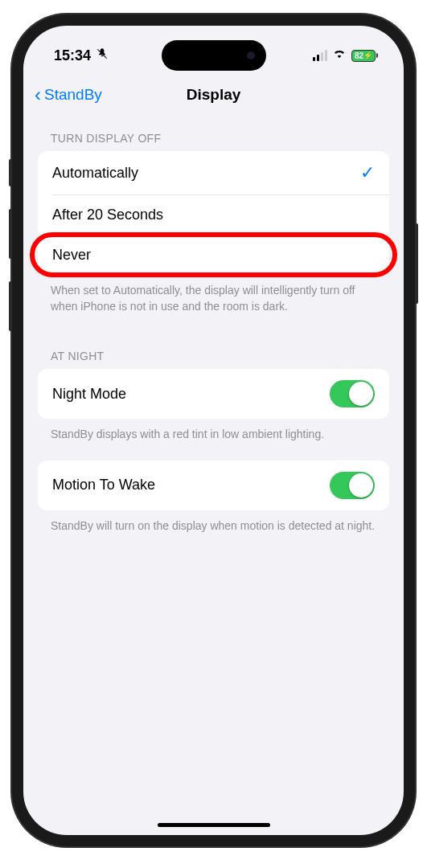 The image size is (427, 868). What do you see at coordinates (38, 95) in the screenshot?
I see `chevron-left-icon: ‹` at bounding box center [38, 95].